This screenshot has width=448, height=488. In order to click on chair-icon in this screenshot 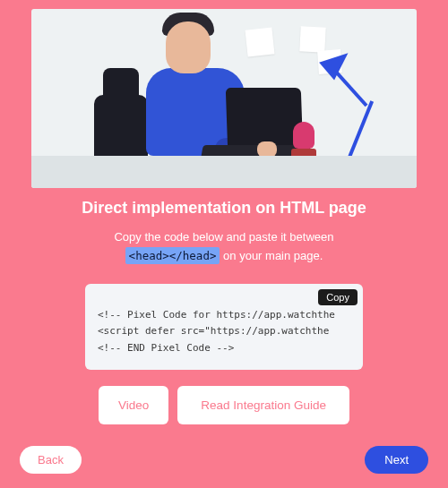, I will do `click(121, 126)`.